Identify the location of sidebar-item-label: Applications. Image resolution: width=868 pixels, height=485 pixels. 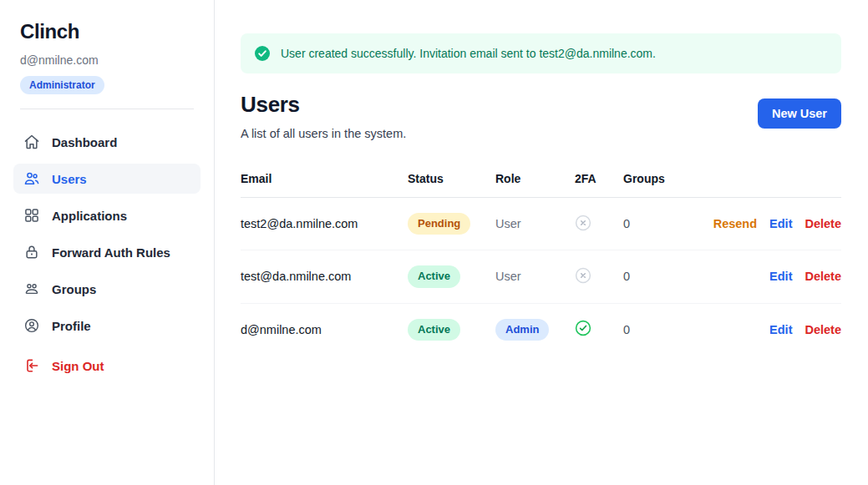
(89, 215).